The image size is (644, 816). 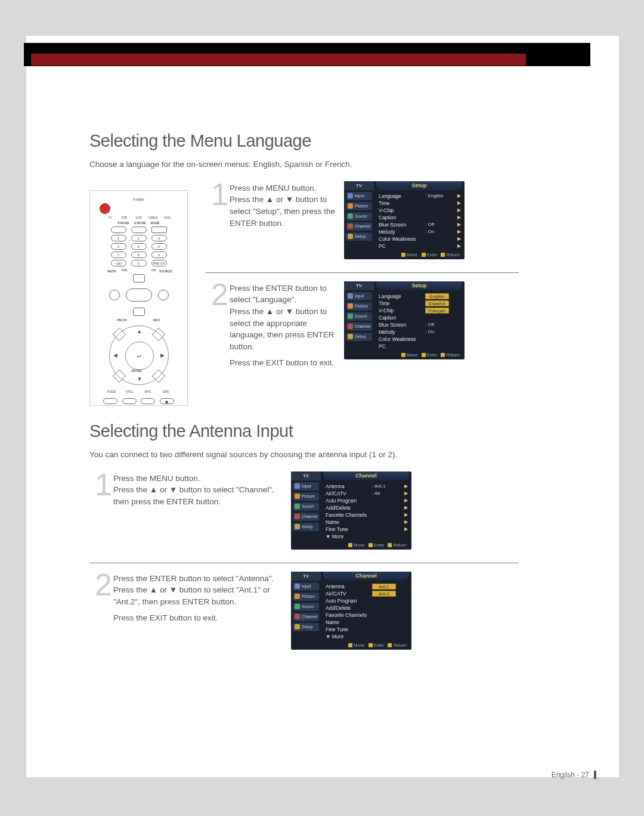 What do you see at coordinates (420, 203) in the screenshot?
I see `osd-item-time: Time▶` at bounding box center [420, 203].